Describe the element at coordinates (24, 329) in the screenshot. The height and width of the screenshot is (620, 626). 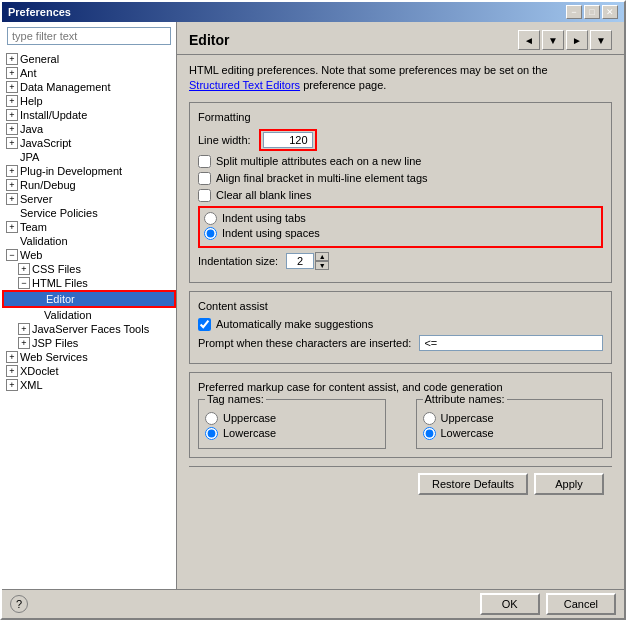
I see `expander-javaserver-faces-tools` at that location.